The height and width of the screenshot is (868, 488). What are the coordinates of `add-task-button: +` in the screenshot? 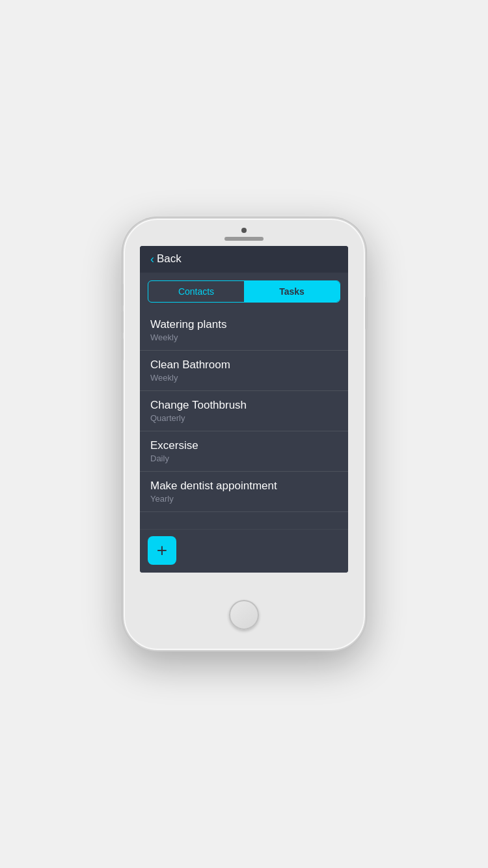 It's located at (162, 550).